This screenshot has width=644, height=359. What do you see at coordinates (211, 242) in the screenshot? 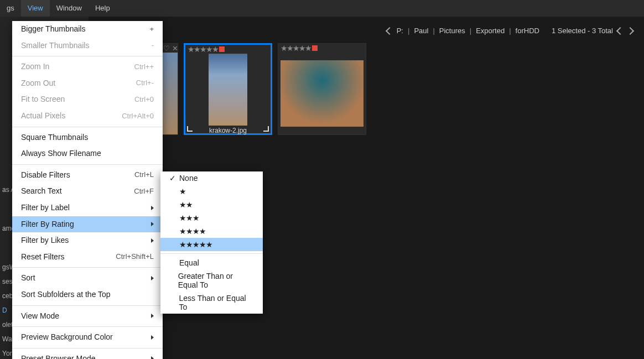
I see `filter-by-rating-submenu: ✓None ★ ★★ ★★★ ★★★★ ★★★★★ Equal Greater …` at bounding box center [211, 242].